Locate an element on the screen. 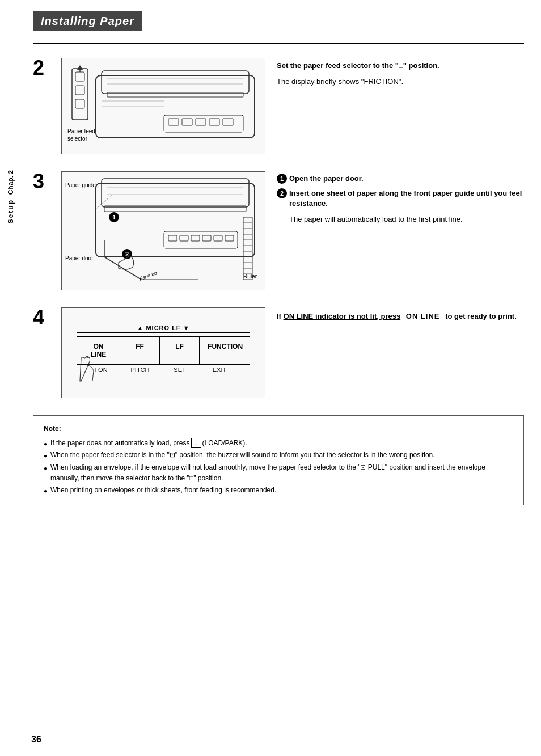 The width and height of the screenshot is (541, 756). svg-text: 1 is located at coordinates (114, 217).